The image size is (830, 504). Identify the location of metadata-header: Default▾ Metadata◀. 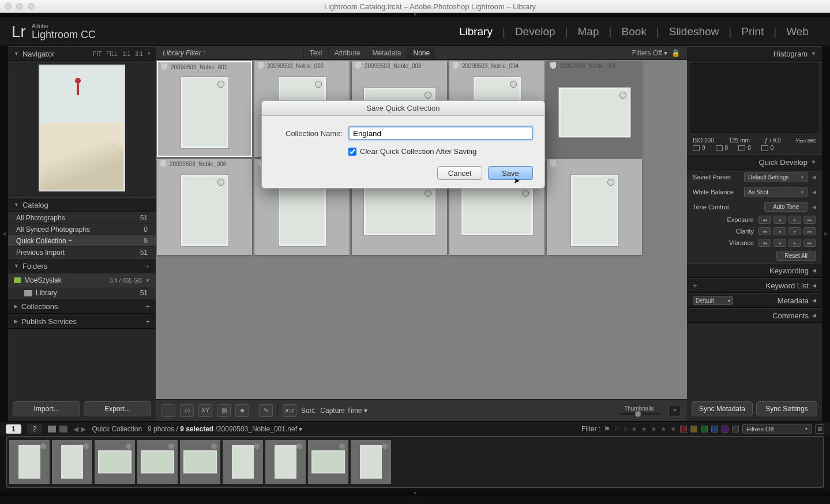
(754, 300).